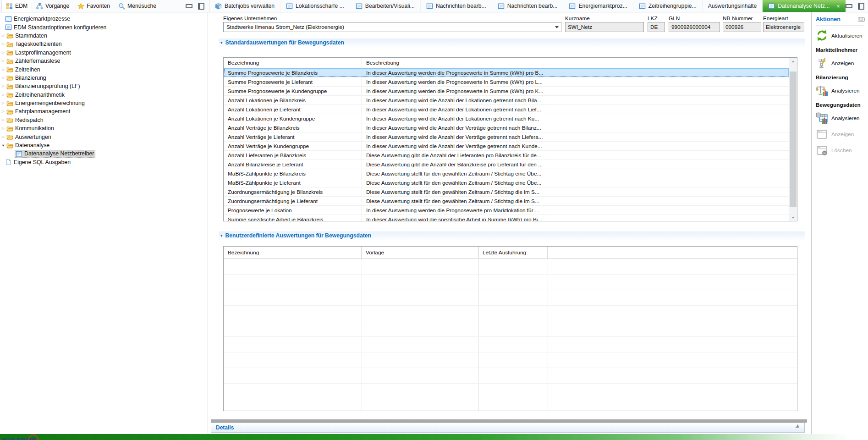  Describe the element at coordinates (10, 128) in the screenshot. I see `folder-icon` at that location.